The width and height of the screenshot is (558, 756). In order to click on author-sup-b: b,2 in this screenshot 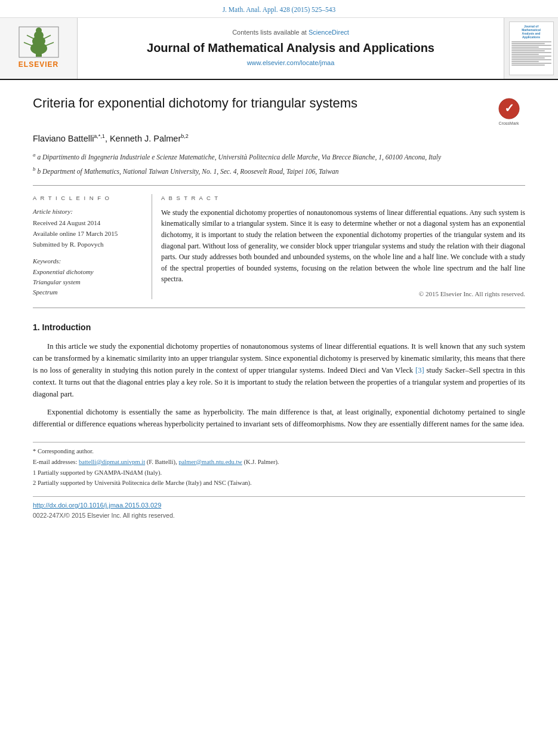, I will do `click(185, 136)`.